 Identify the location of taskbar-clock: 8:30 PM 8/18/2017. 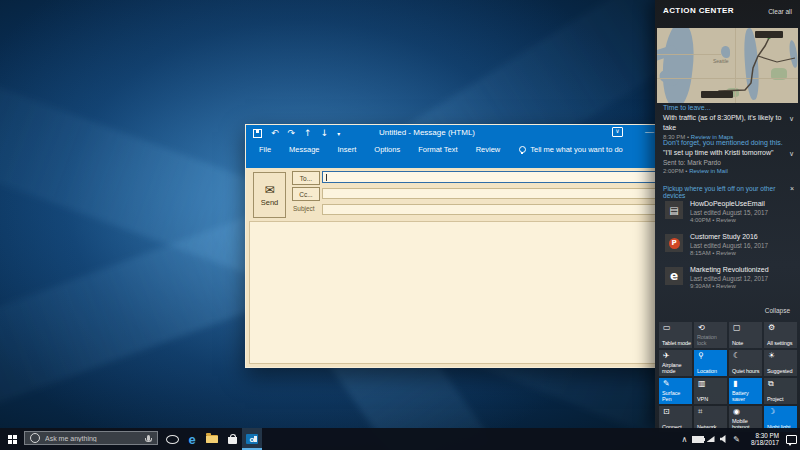
(762, 439).